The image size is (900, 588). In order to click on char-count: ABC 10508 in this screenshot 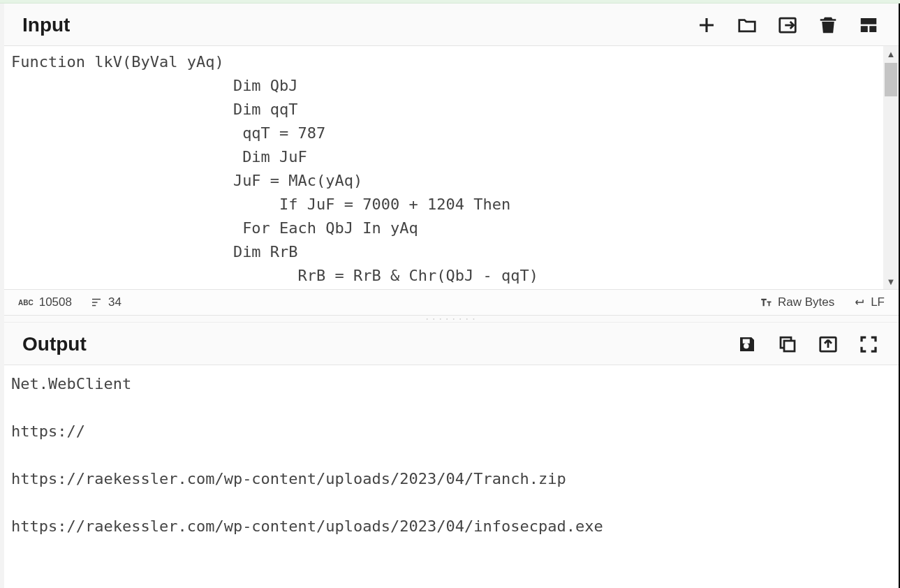, I will do `click(45, 302)`.